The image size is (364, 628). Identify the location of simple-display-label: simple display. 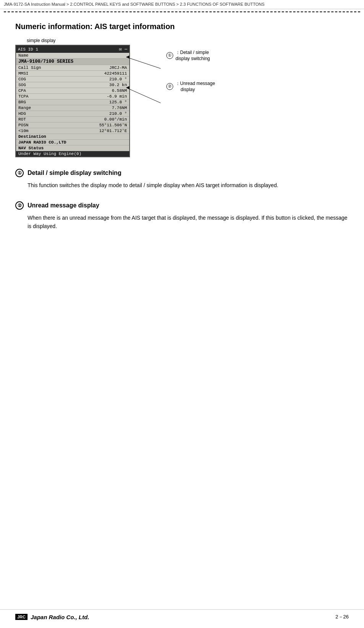
(41, 41).